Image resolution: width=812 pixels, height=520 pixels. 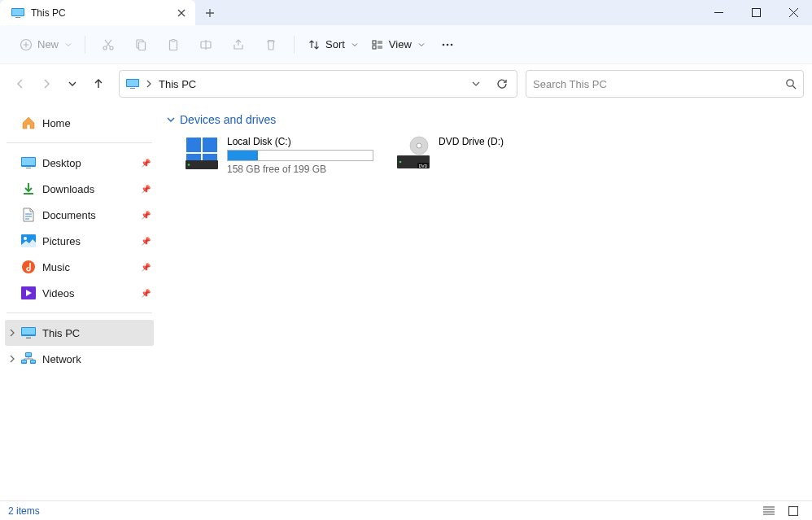 What do you see at coordinates (271, 45) in the screenshot?
I see `trash-icon` at bounding box center [271, 45].